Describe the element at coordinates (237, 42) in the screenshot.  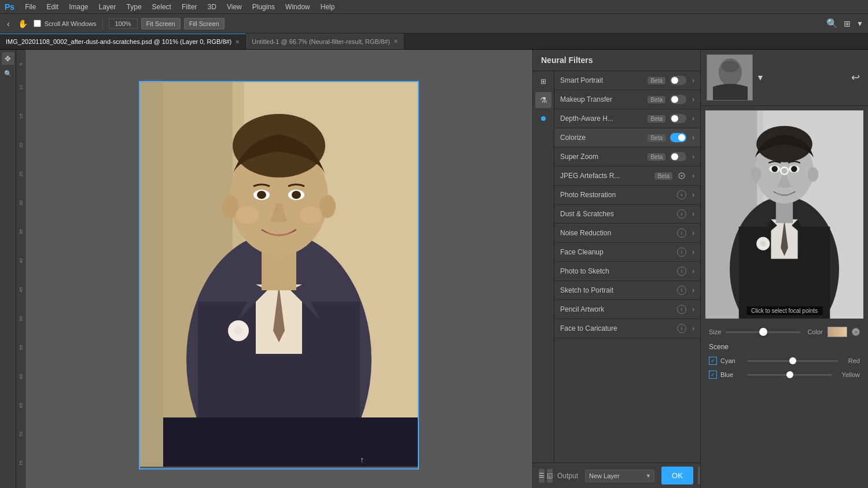
I see `tab-1-close: ✕` at that location.